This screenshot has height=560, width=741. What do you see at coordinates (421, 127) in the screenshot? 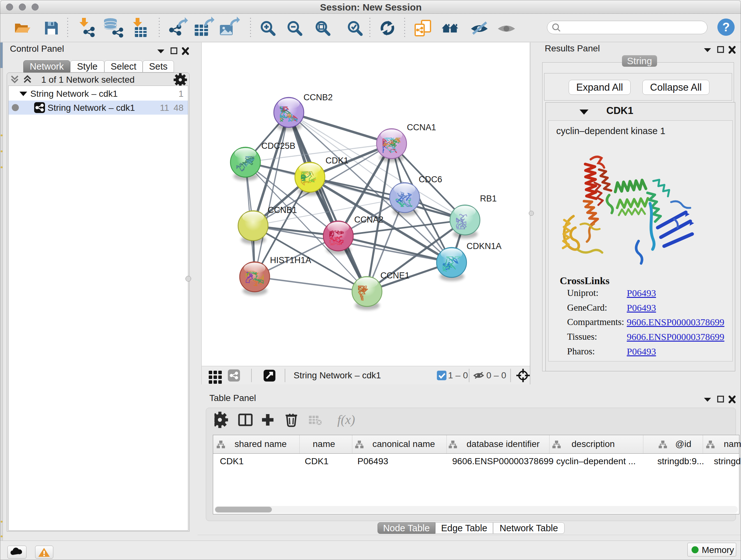
I see `svg-text: CCNA1` at bounding box center [421, 127].